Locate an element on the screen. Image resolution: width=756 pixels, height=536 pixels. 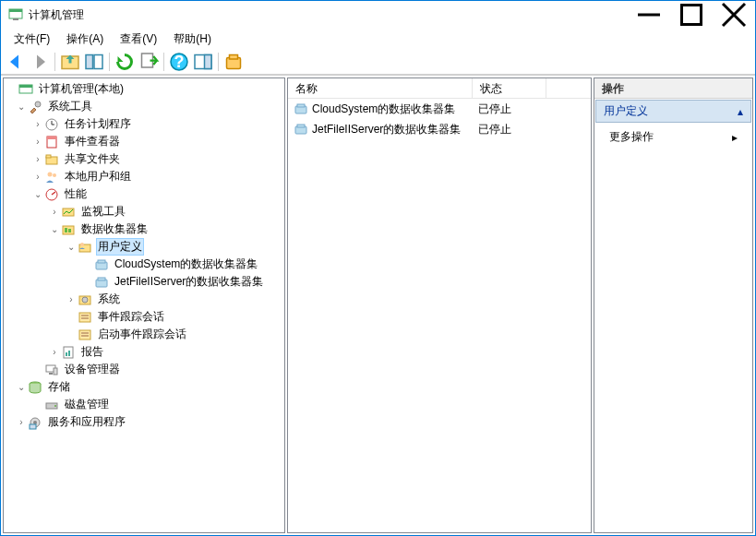
show-hide-action-button is located at coordinates (203, 62).